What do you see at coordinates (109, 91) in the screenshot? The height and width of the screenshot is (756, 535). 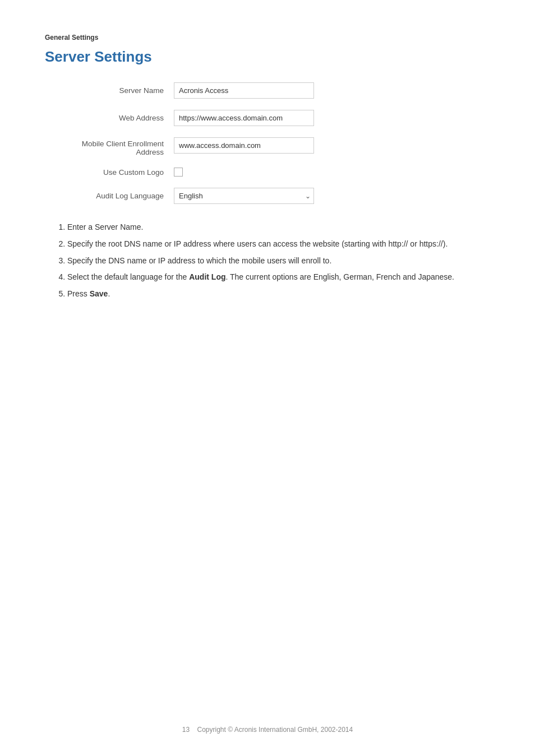 I see `server-name-label: Server Name` at bounding box center [109, 91].